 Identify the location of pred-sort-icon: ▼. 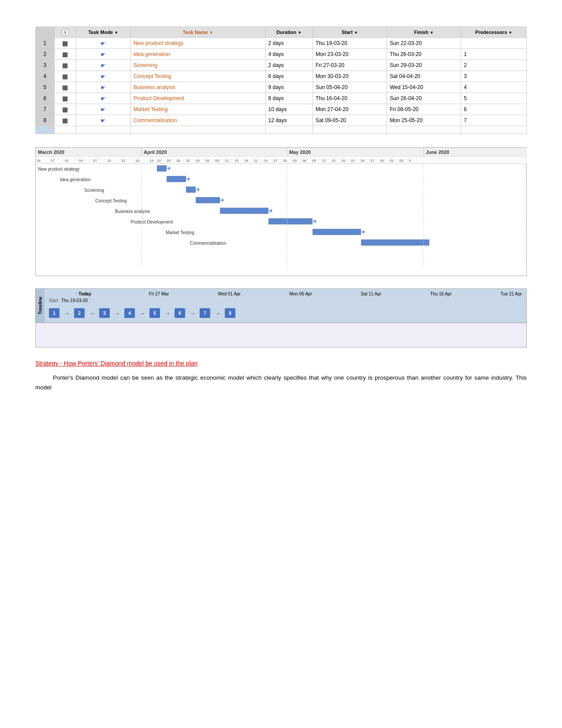
(510, 33).